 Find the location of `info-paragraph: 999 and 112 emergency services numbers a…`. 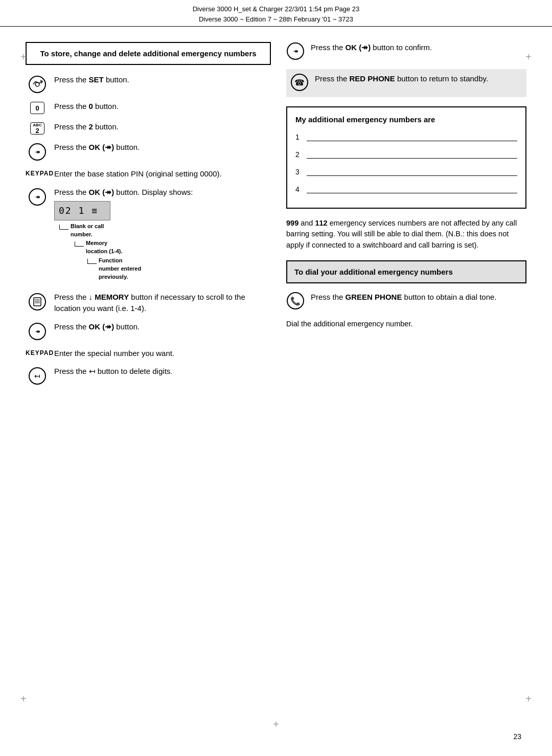

info-paragraph: 999 and 112 emergency services numbers a… is located at coordinates (406, 234).